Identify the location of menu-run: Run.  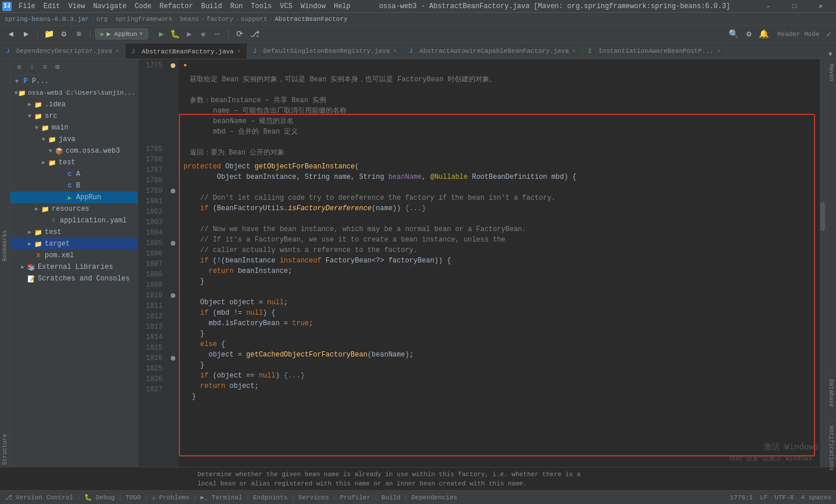
(236, 6).